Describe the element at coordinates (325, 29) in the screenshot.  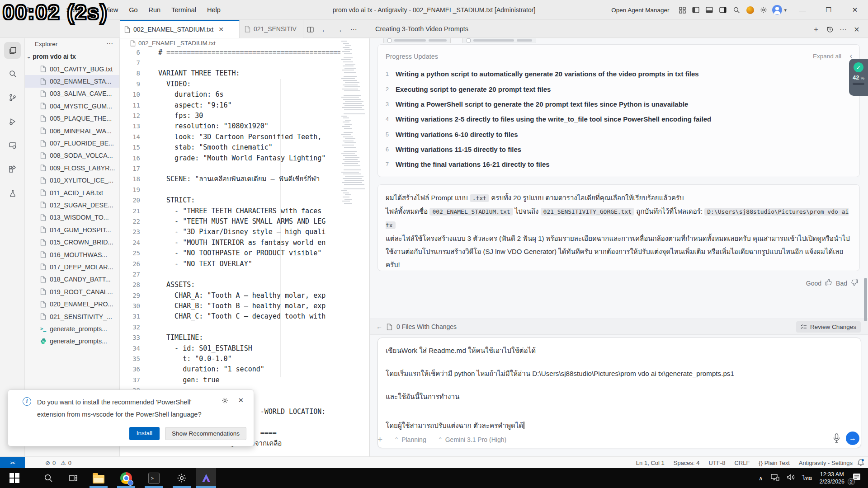
I see `nav-back-icon: ←` at that location.